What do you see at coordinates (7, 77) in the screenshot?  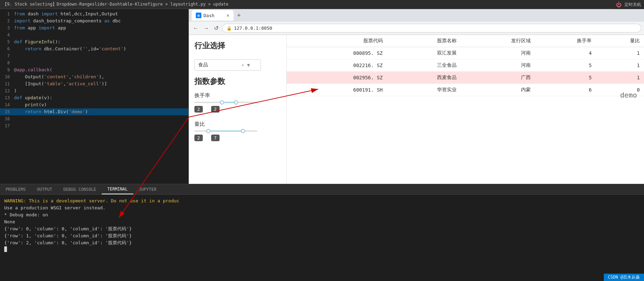 I see `line-number-10: 10` at bounding box center [7, 77].